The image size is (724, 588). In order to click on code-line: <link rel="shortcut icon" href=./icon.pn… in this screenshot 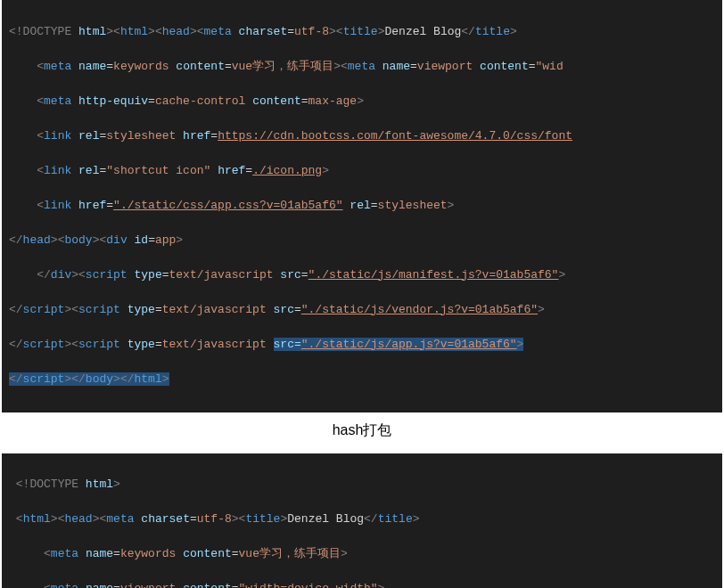, I will do `click(362, 171)`.